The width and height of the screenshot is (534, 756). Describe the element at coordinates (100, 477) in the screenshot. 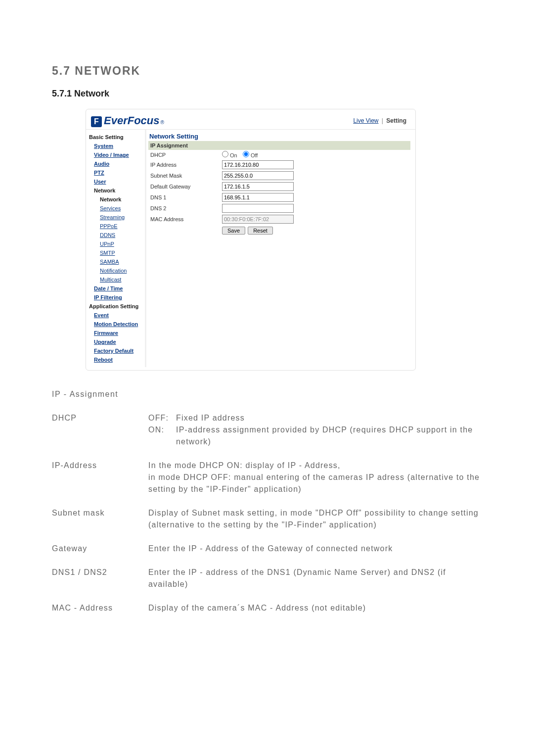

I see `term-ip-address: IP-Address` at that location.